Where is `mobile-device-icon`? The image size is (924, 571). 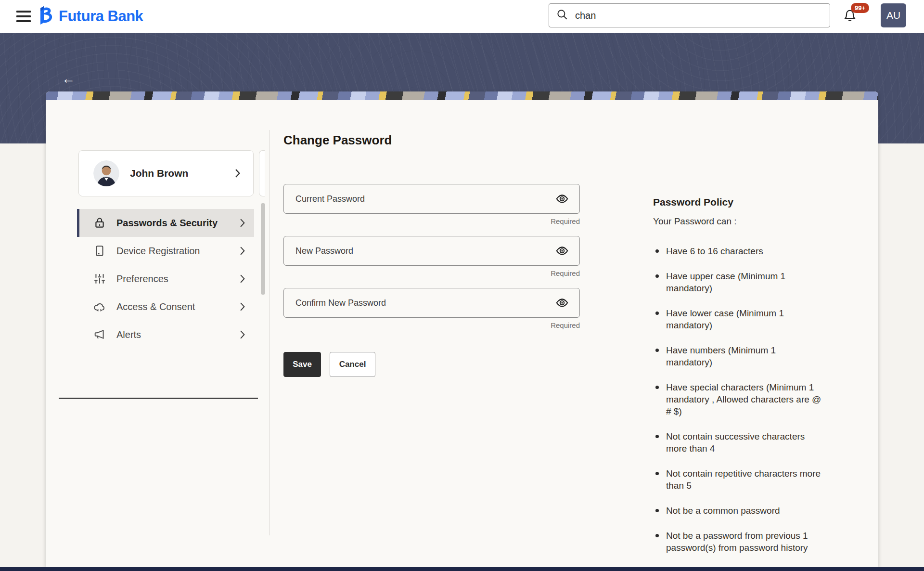
mobile-device-icon is located at coordinates (99, 251).